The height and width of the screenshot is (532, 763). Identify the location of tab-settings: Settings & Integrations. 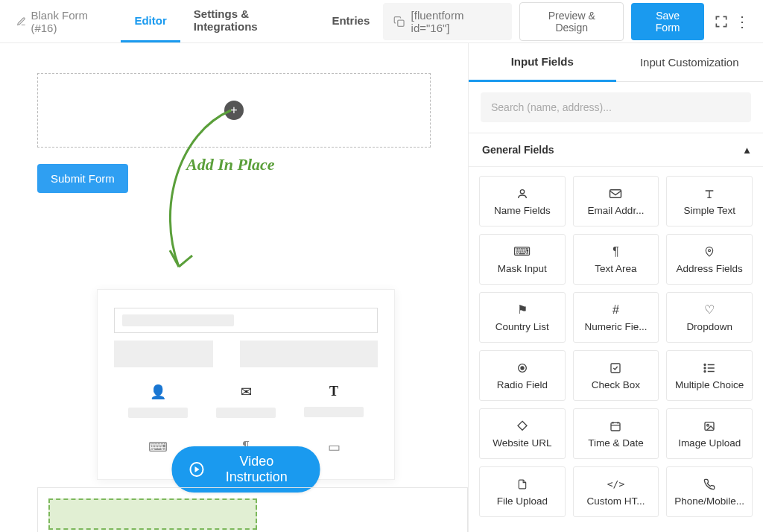
(250, 21).